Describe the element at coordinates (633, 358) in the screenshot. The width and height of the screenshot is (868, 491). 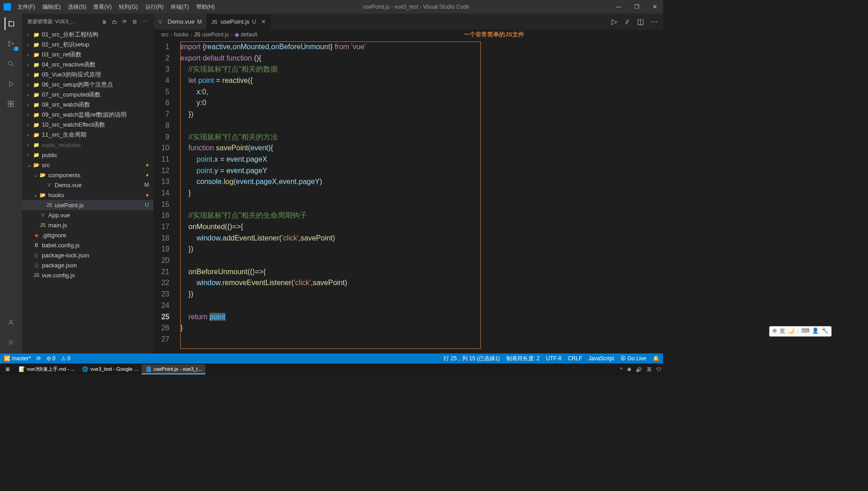
I see `go-live: ⦿ Go Live` at that location.